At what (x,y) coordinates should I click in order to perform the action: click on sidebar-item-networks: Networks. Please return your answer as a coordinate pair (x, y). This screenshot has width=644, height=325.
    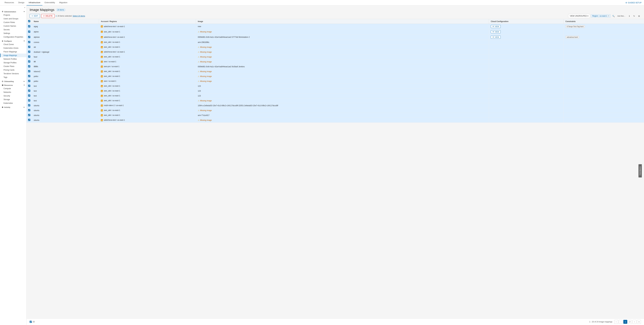
    Looking at the image, I should click on (13, 92).